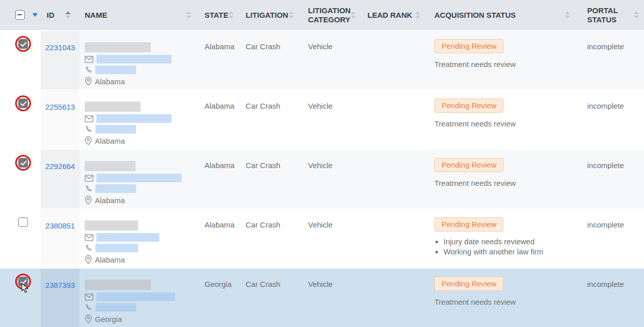 The image size is (644, 327). I want to click on select-all-checkbox, so click(20, 15).